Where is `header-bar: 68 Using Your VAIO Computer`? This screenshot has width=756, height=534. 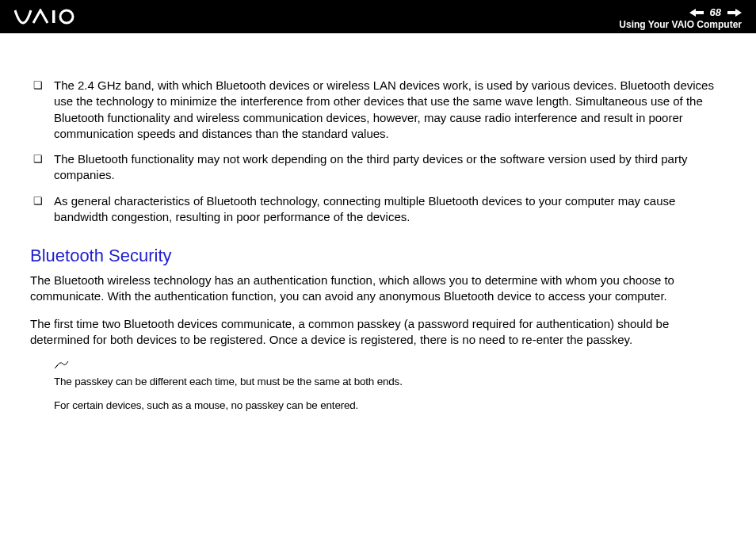
header-bar: 68 Using Your VAIO Computer is located at coordinates (378, 17).